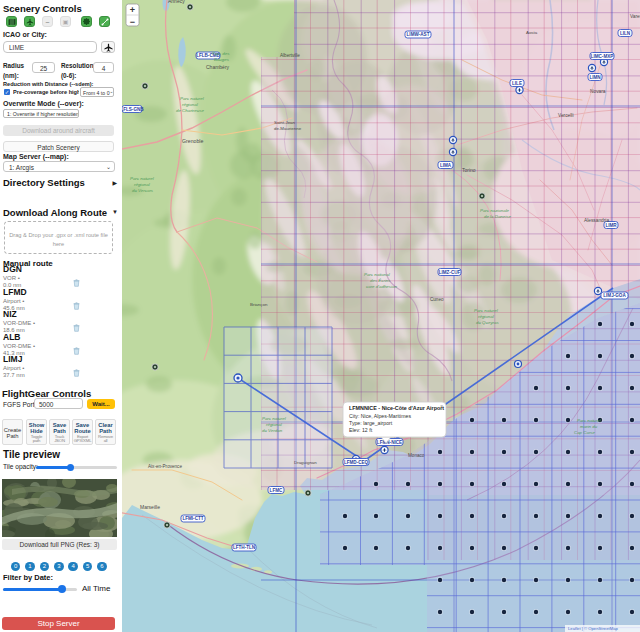  What do you see at coordinates (272, 430) in the screenshot?
I see `svg-text: du Verdon` at bounding box center [272, 430].